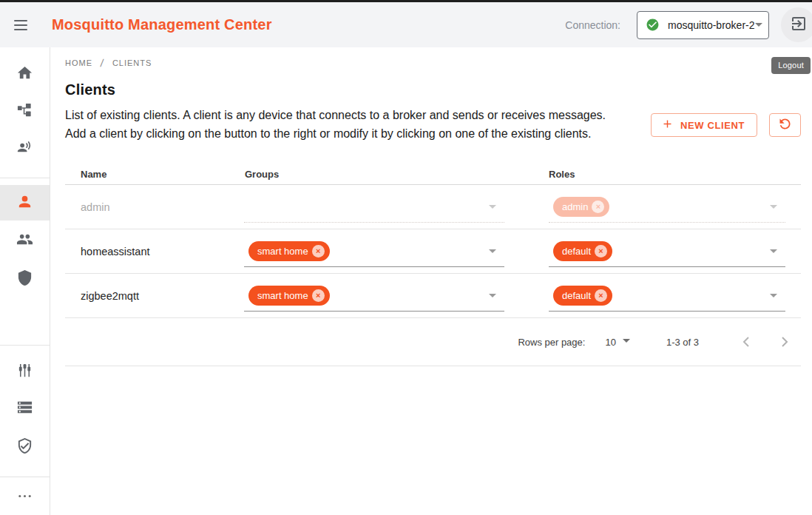 The width and height of the screenshot is (812, 515). What do you see at coordinates (155, 175) in the screenshot?
I see `column-header-name: Name` at bounding box center [155, 175].